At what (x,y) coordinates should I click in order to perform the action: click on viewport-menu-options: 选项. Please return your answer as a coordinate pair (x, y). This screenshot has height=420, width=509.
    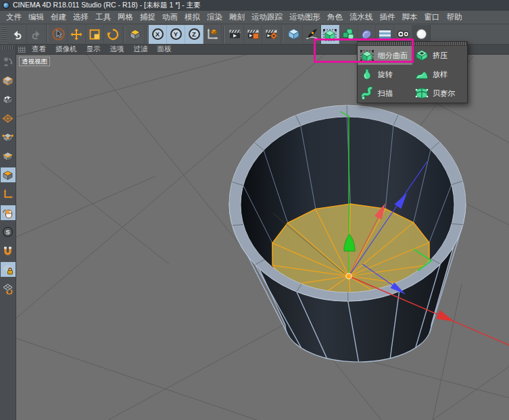
    Looking at the image, I should click on (119, 49).